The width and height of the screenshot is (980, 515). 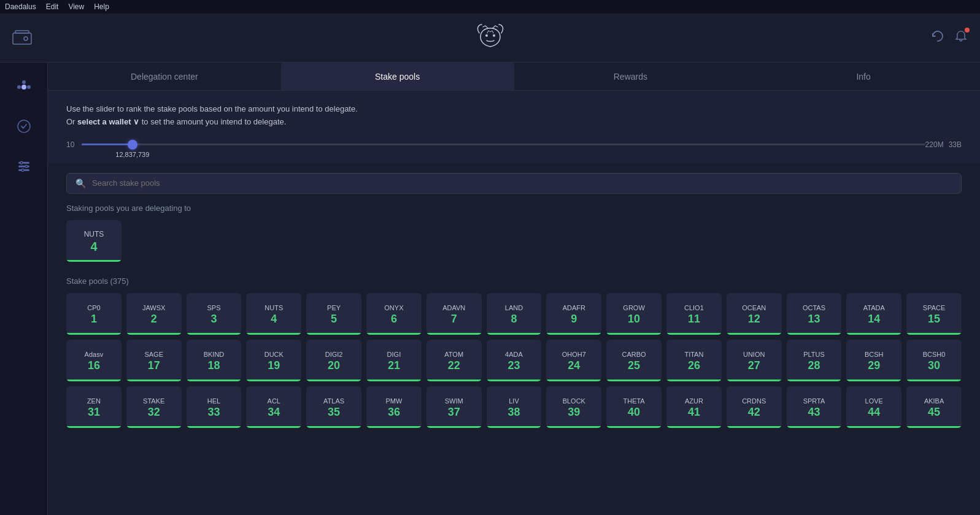 What do you see at coordinates (694, 314) in the screenshot?
I see `pool-card-clio1: CLIO1 11` at bounding box center [694, 314].